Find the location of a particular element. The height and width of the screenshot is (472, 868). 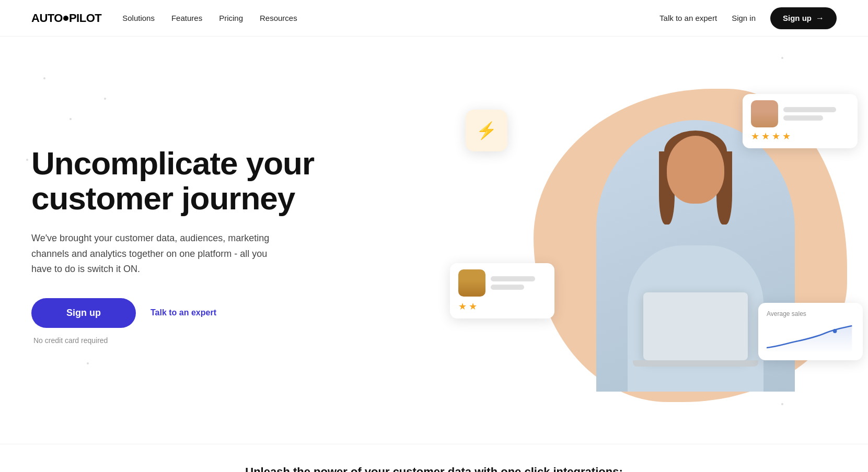

nav-talk-to-expert-link: Talk to an expert is located at coordinates (688, 18).